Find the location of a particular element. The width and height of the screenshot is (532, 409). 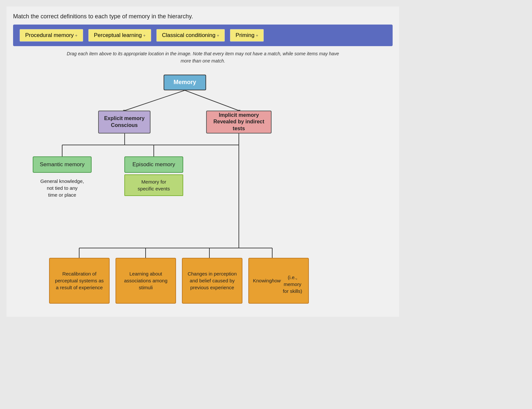

drag-label-classical: Classical conditioning is located at coordinates (188, 35).